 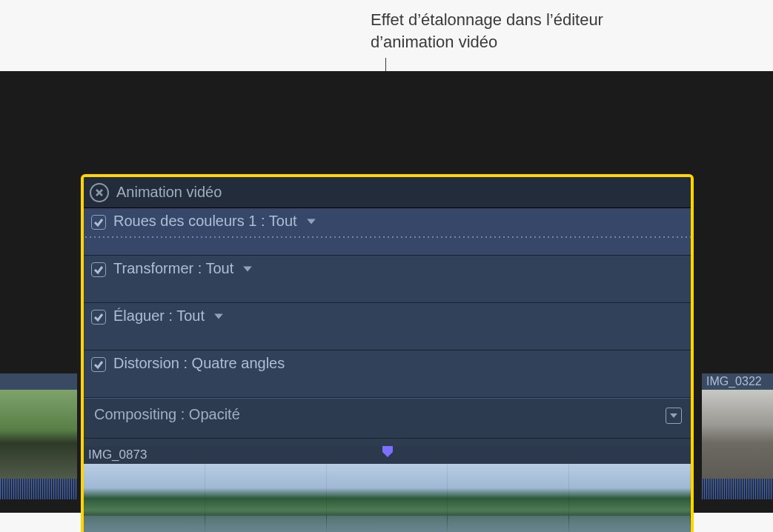 What do you see at coordinates (199, 363) in the screenshot?
I see `effect-label: Distorsion : Quatre angles` at bounding box center [199, 363].